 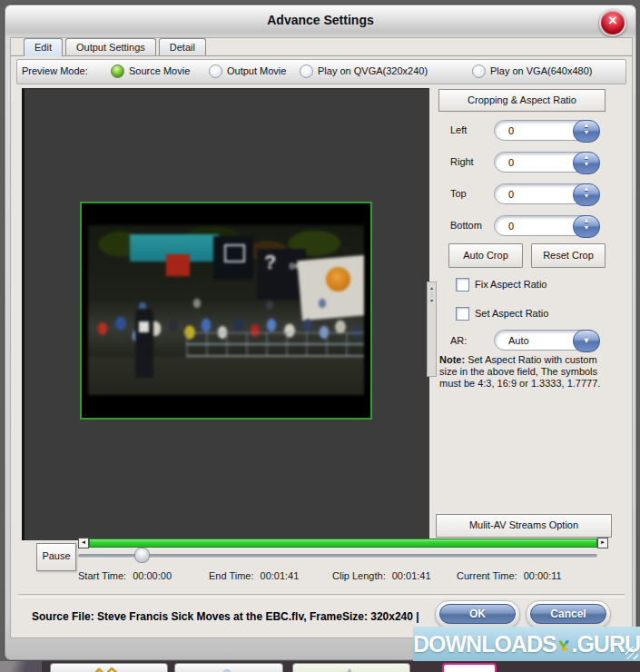 I want to click on tab-edit: Edit, so click(x=44, y=47).